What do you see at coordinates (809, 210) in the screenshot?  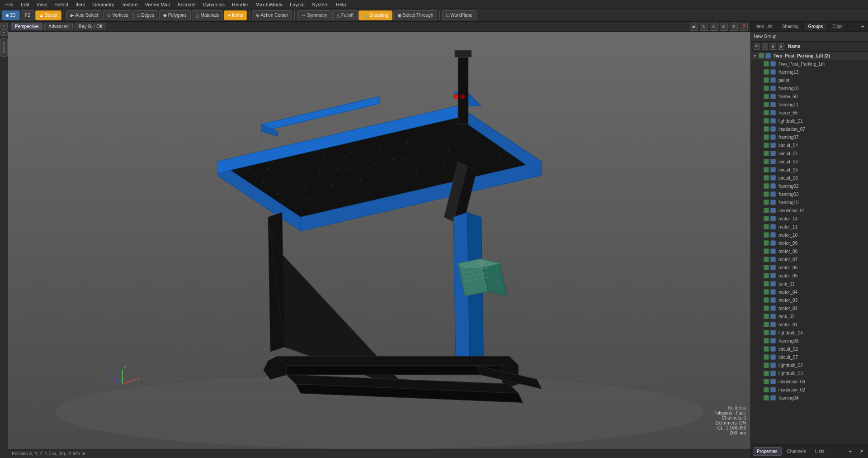 I see `tree-item: insulation_01` at bounding box center [809, 210].